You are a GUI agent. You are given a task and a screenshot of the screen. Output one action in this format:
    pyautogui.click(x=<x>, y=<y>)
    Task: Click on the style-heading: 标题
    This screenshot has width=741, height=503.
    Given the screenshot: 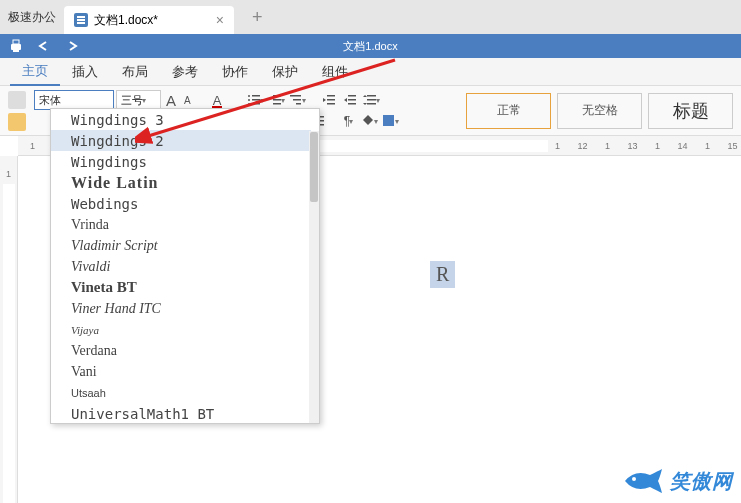 What is the action you would take?
    pyautogui.click(x=690, y=111)
    